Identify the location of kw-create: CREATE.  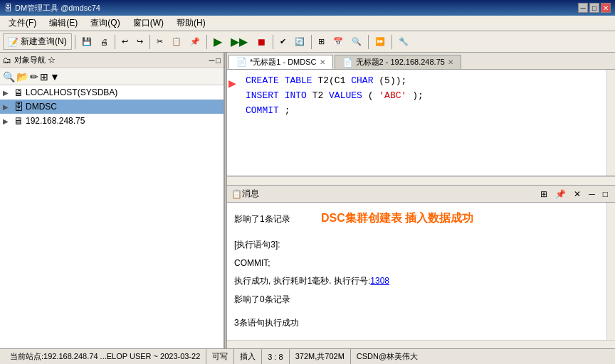
(262, 81).